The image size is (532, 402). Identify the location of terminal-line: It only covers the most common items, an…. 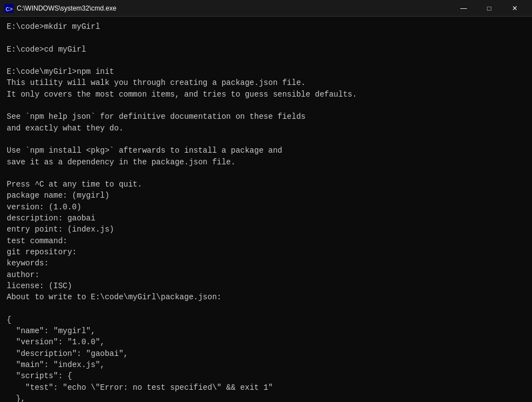
(266, 94).